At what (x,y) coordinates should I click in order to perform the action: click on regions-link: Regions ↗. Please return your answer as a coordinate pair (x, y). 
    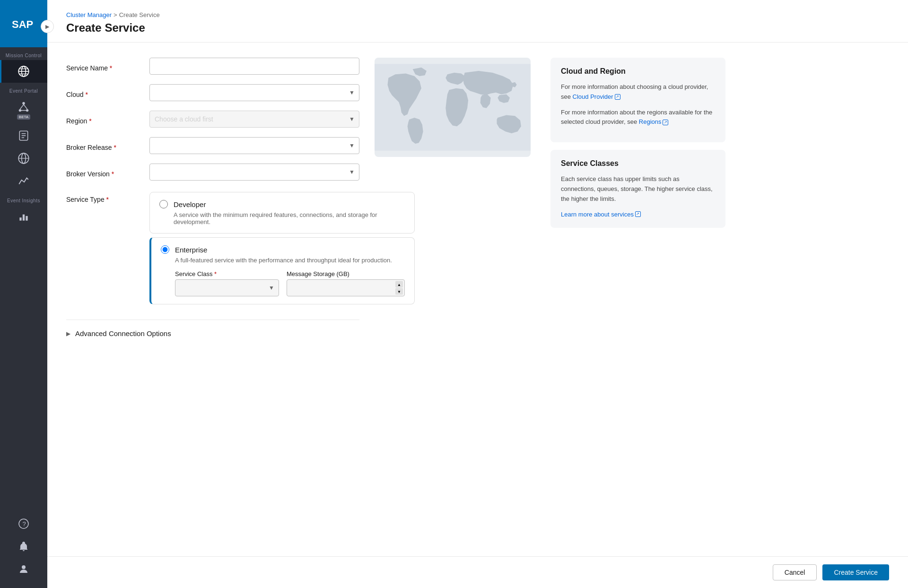
    Looking at the image, I should click on (654, 122).